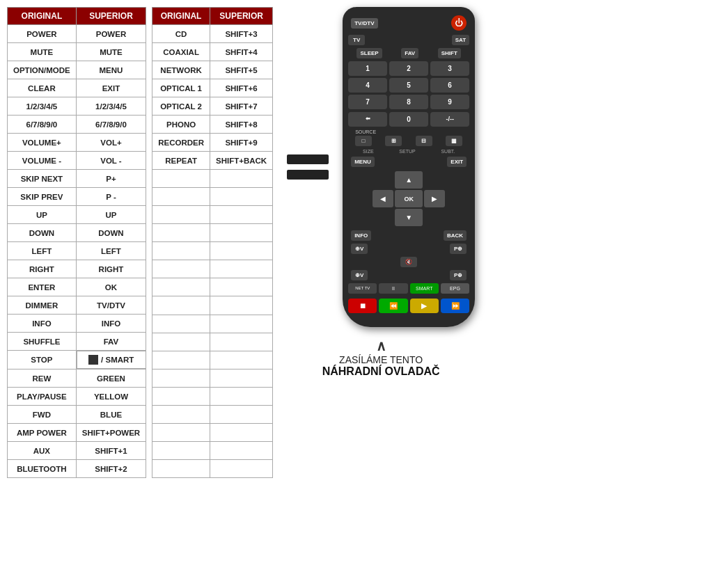  What do you see at coordinates (181, 161) in the screenshot?
I see `table2-original-7: REPEAT` at bounding box center [181, 161].